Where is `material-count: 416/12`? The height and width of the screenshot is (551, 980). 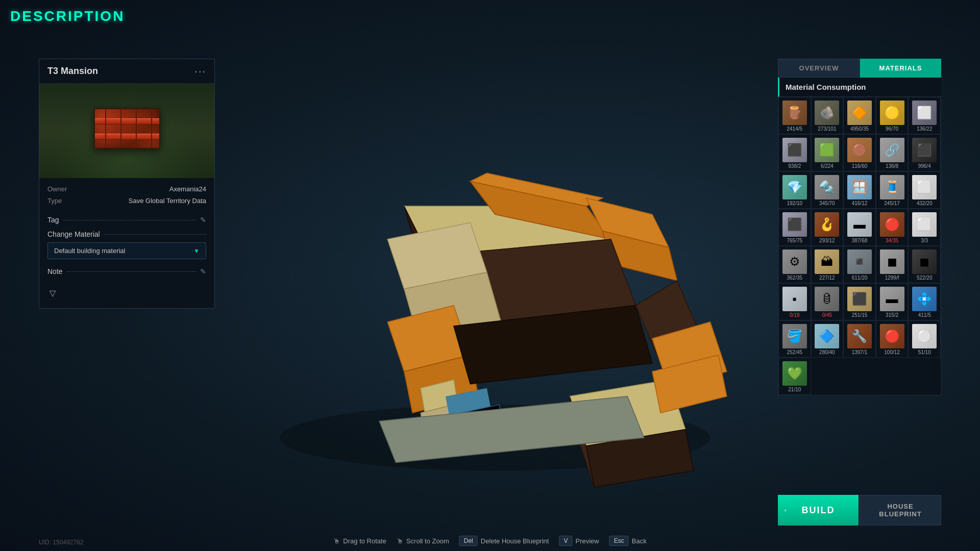 material-count: 416/12 is located at coordinates (860, 203).